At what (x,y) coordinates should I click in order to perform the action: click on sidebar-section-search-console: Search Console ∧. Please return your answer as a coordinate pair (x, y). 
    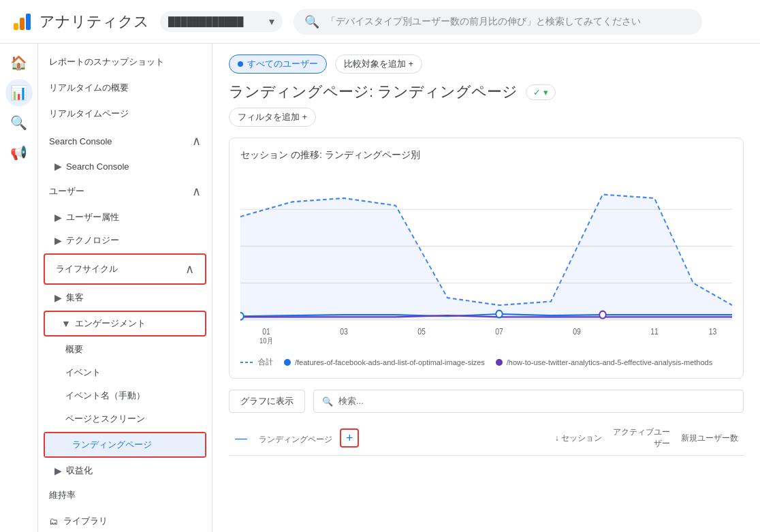
    Looking at the image, I should click on (125, 141).